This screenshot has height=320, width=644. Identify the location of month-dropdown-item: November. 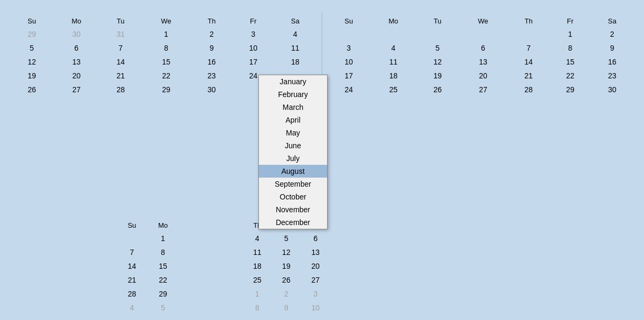
(293, 210).